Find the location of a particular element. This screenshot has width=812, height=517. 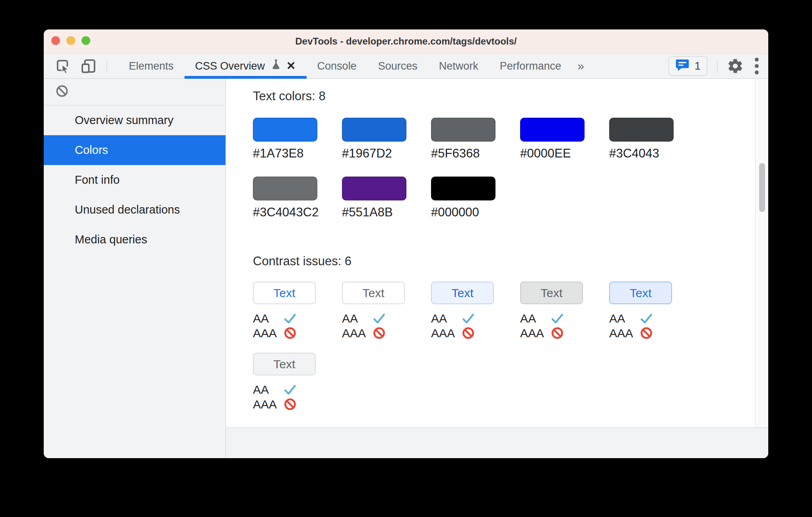

color-swatch-cell: #1967D2 is located at coordinates (374, 139).